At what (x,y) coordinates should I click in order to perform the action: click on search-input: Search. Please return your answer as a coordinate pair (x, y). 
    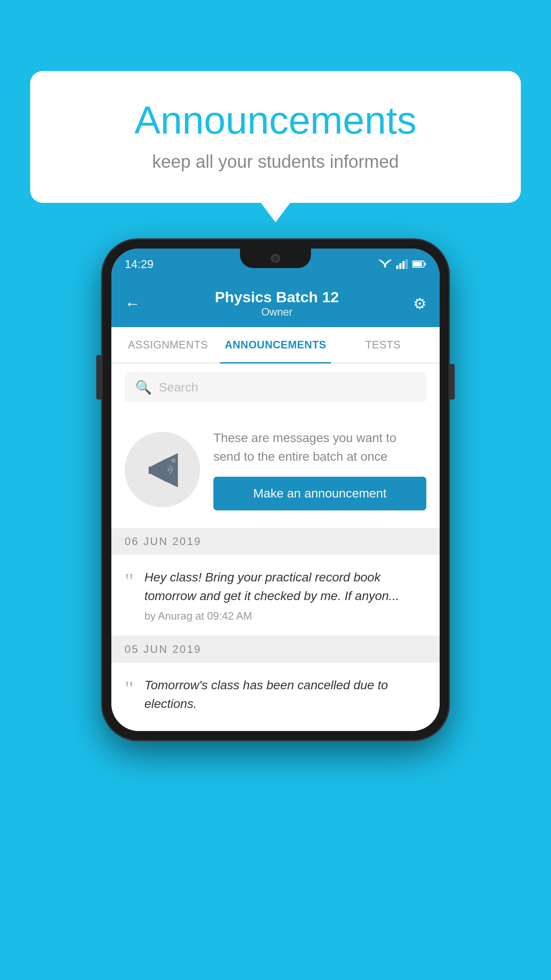
    Looking at the image, I should click on (178, 387).